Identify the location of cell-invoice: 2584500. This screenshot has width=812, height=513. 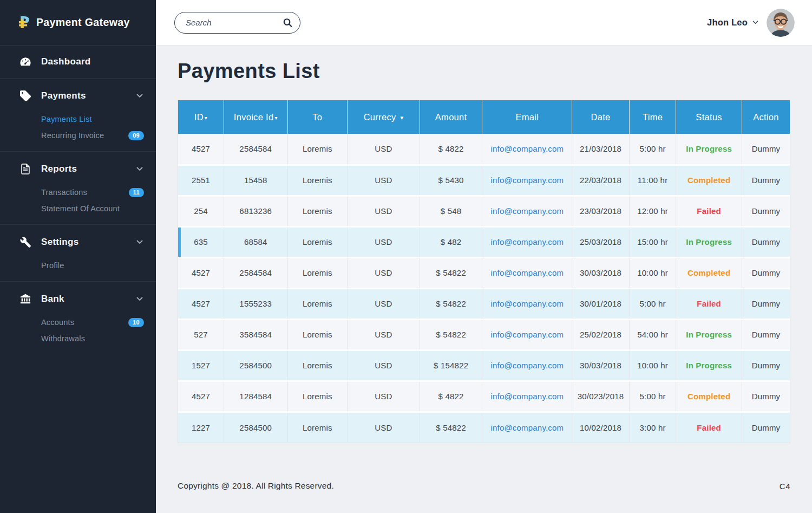
(256, 365).